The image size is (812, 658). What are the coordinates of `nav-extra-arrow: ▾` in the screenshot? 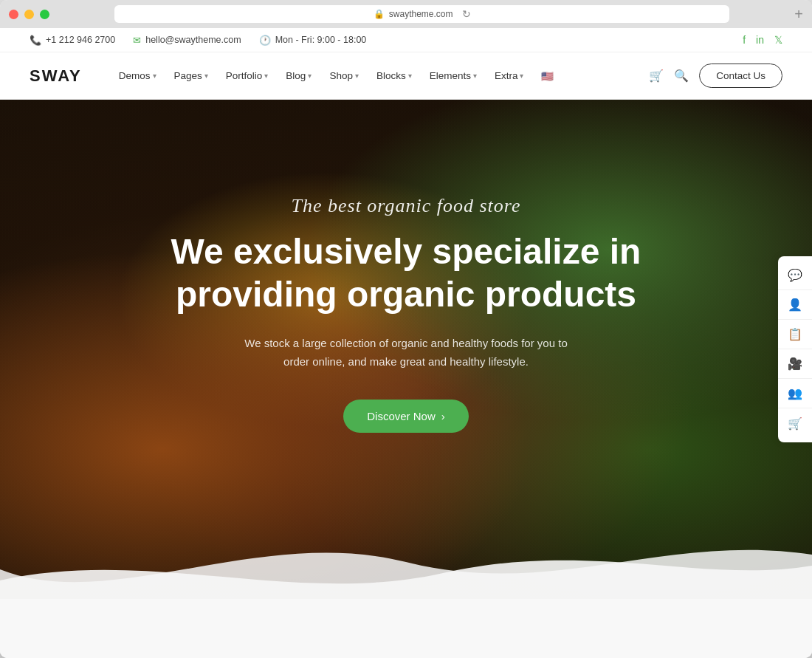 It's located at (521, 75).